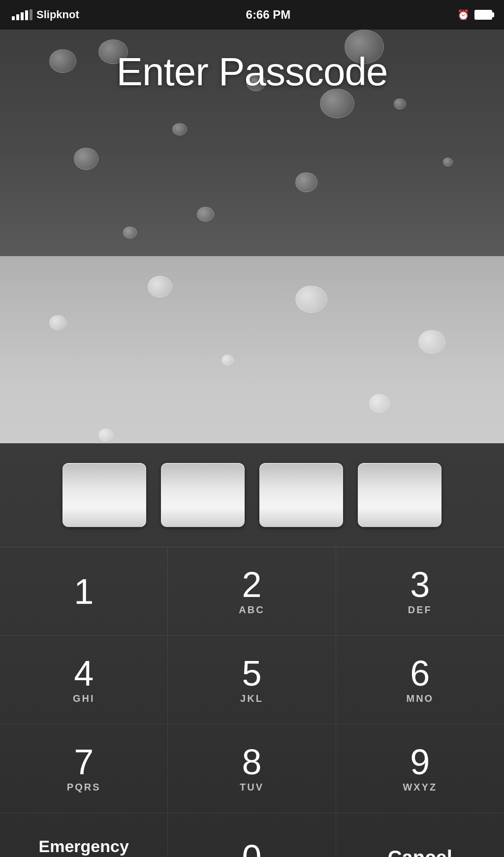 This screenshot has height=857, width=504. Describe the element at coordinates (420, 592) in the screenshot. I see `key-3: 3 DEF` at that location.